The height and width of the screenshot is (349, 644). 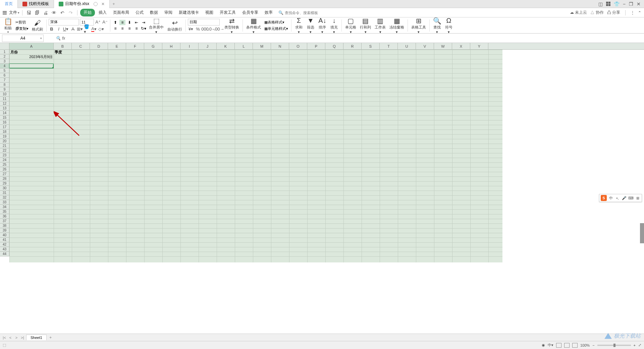 I want to click on col-header-X: X, so click(x=461, y=46).